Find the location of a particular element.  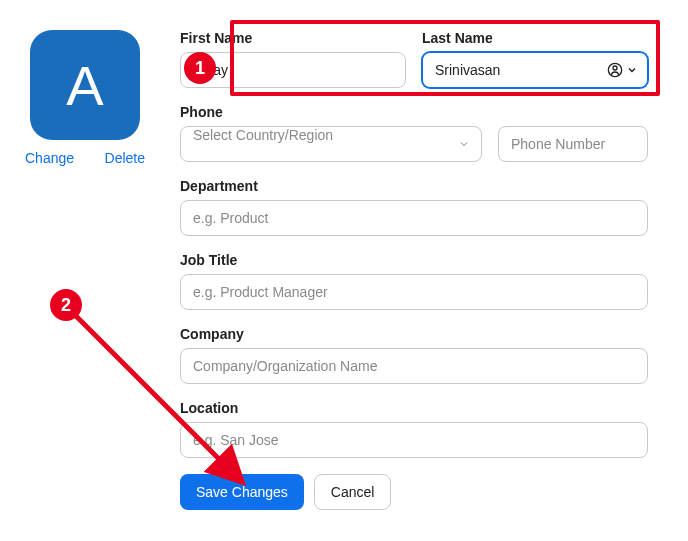

delete-avatar-link: Delete is located at coordinates (125, 158).